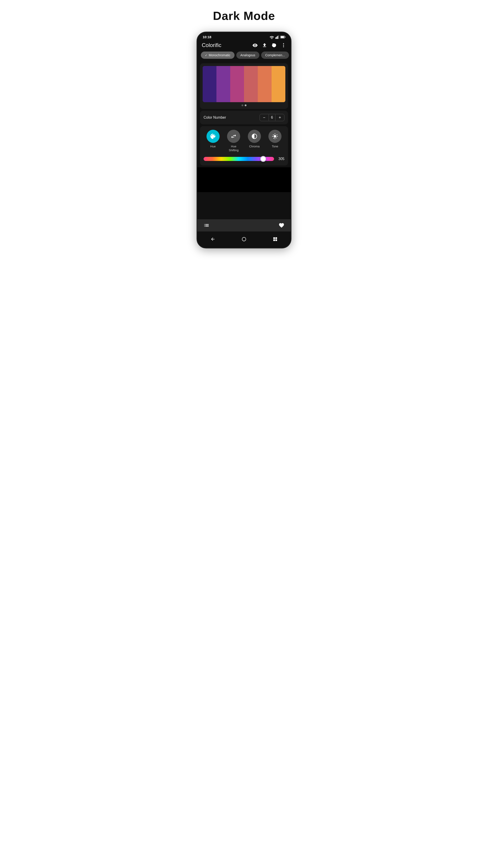 This screenshot has width=488, height=868. I want to click on mode-section: Hue HueShifting, so click(244, 146).